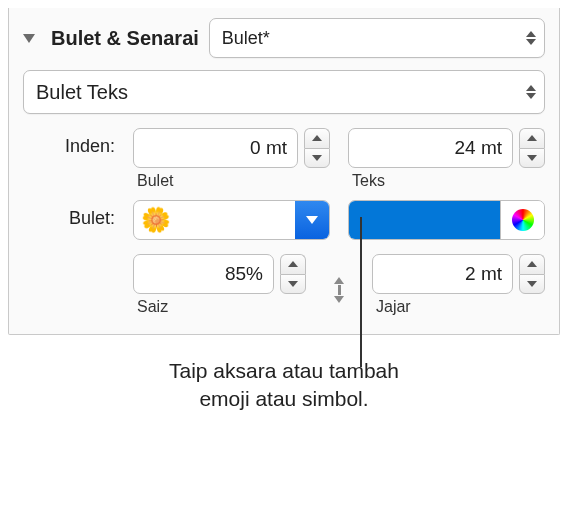 This screenshot has width=572, height=519. I want to click on size-align-grid: 85% Saiz 2 mt Jajar, so click(284, 285).